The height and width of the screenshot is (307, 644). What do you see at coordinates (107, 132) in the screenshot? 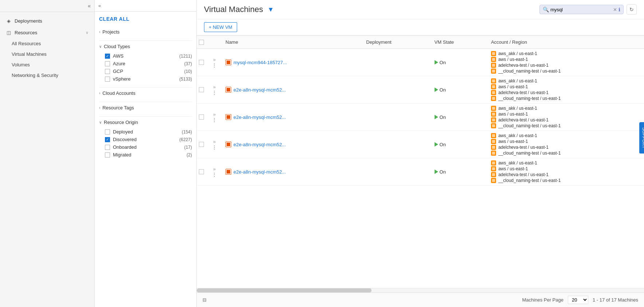
I see `deployed-checkbox` at bounding box center [107, 132].